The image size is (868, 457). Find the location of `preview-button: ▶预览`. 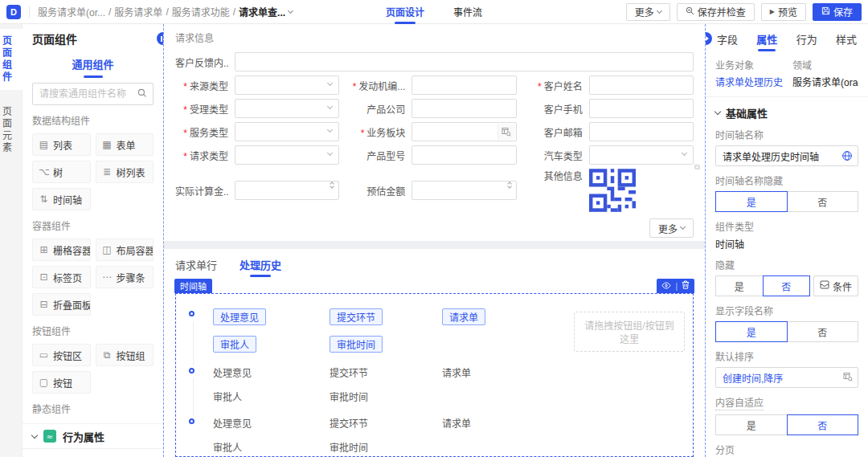

preview-button: ▶预览 is located at coordinates (784, 12).